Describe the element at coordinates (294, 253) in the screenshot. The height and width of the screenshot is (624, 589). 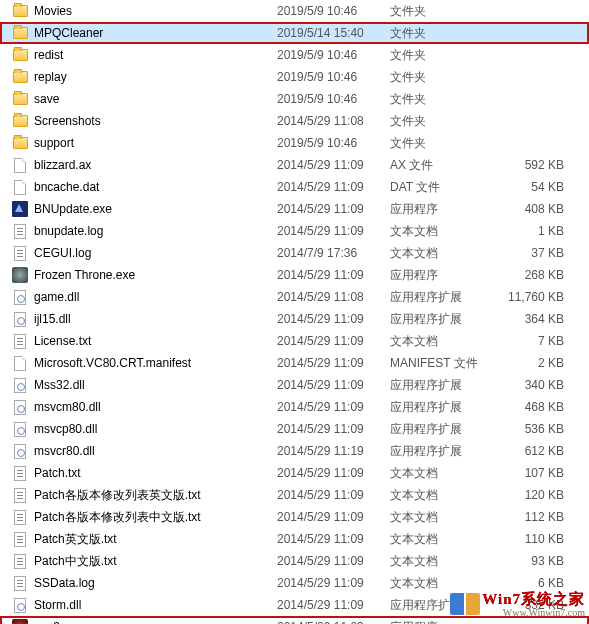
I see `file-row: CEGUI.log2014/7/9 17:36文本文档37 KB` at that location.